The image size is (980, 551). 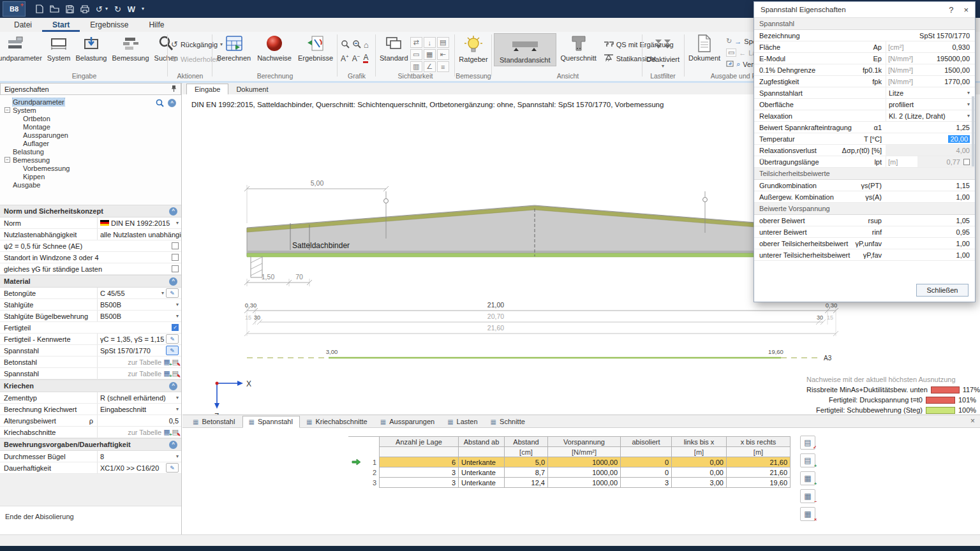 What do you see at coordinates (139, 421) in the screenshot?
I see `alterungsbeiwert-field: 0,5` at bounding box center [139, 421].